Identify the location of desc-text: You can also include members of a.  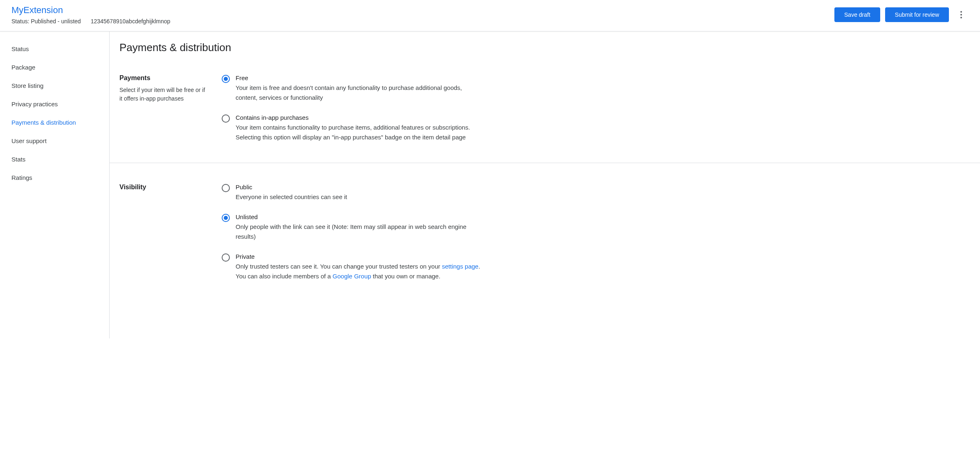
(284, 276).